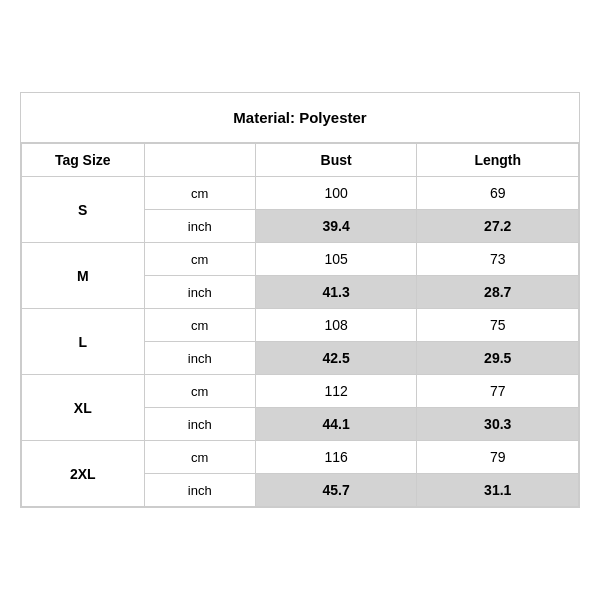 Image resolution: width=600 pixels, height=600 pixels. Describe the element at coordinates (84, 474) in the screenshot. I see `size-label: 2XL` at that location.